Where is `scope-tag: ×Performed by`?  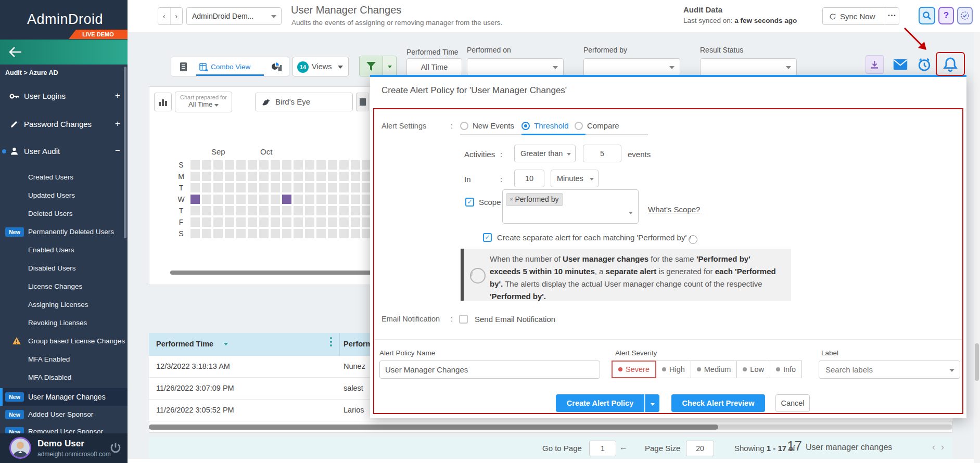 scope-tag: ×Performed by is located at coordinates (534, 200).